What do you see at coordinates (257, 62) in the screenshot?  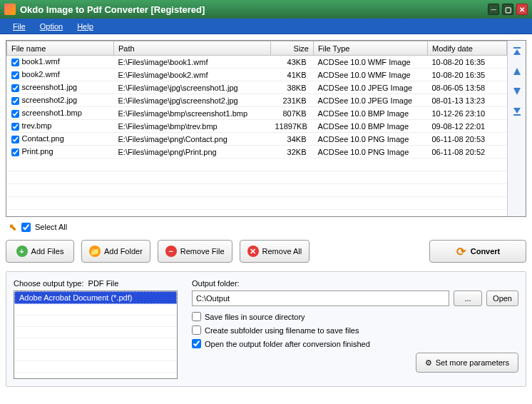 I see `table-row: book1.wmfE:\Files\image\book1.wmf43KBACD…` at bounding box center [257, 62].